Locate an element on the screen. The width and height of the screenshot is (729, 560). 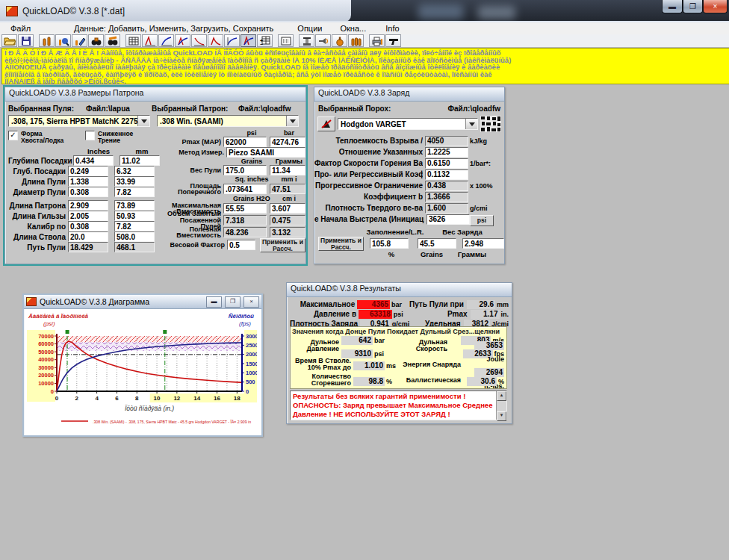
bullet-weight-grains is located at coordinates (245, 170).